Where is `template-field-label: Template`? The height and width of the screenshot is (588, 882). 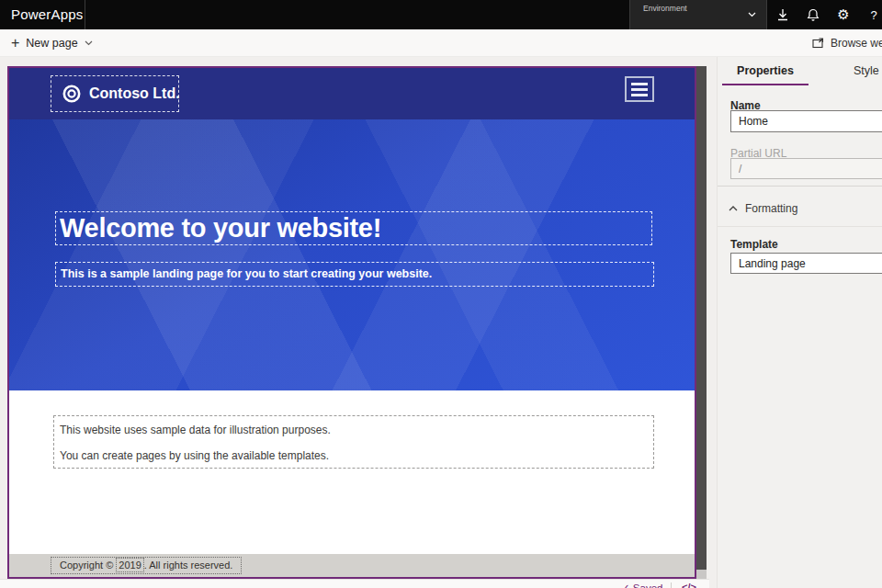
template-field-label: Template is located at coordinates (754, 244).